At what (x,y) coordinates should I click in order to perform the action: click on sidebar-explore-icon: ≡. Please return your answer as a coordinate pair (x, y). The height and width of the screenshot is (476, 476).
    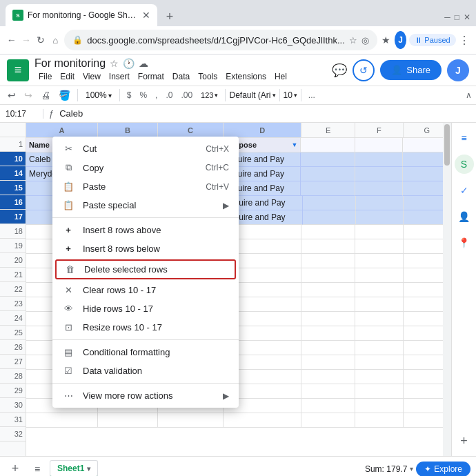
    Looking at the image, I should click on (464, 138).